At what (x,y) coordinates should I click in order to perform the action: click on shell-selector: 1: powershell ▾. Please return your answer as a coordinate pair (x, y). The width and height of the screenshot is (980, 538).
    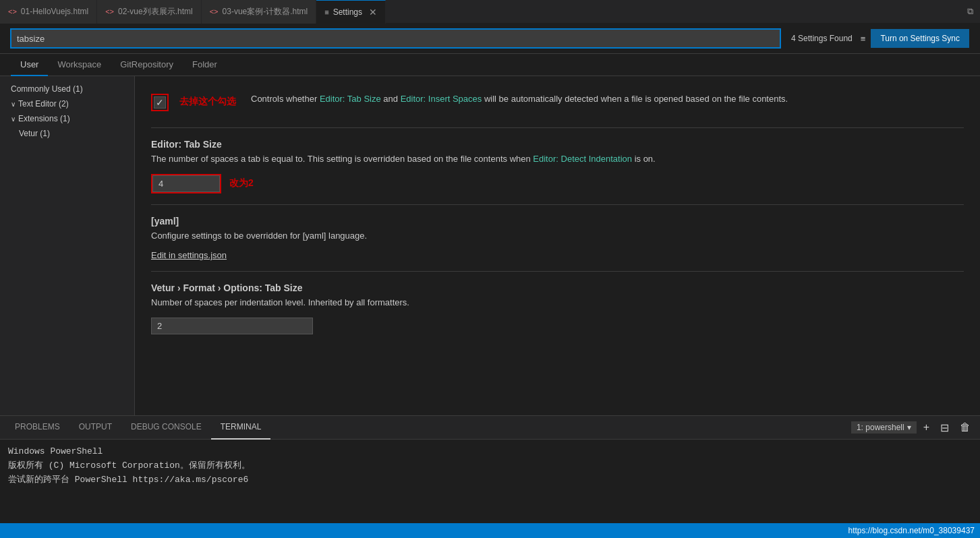
    Looking at the image, I should click on (884, 427).